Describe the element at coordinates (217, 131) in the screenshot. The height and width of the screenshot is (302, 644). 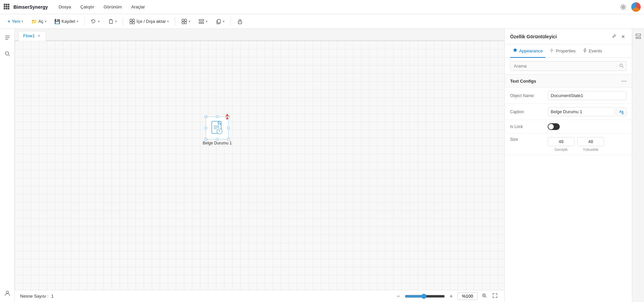
I see `flow-node-document-state: ? Belge Durumu 1` at that location.